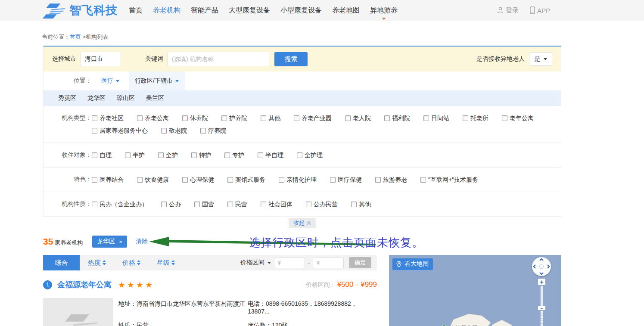 The width and height of the screenshot is (644, 326). I want to click on map: 看大地图 + − 白沙门公园, so click(475, 290).